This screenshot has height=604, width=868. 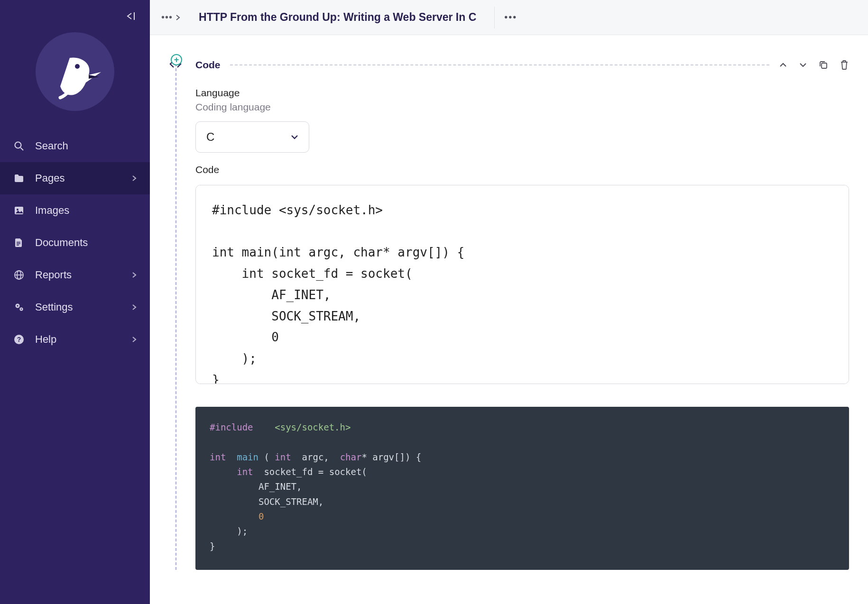 What do you see at coordinates (509, 18) in the screenshot?
I see `topbar: ••• HTTP From the Ground Up: Writing a W…` at bounding box center [509, 18].